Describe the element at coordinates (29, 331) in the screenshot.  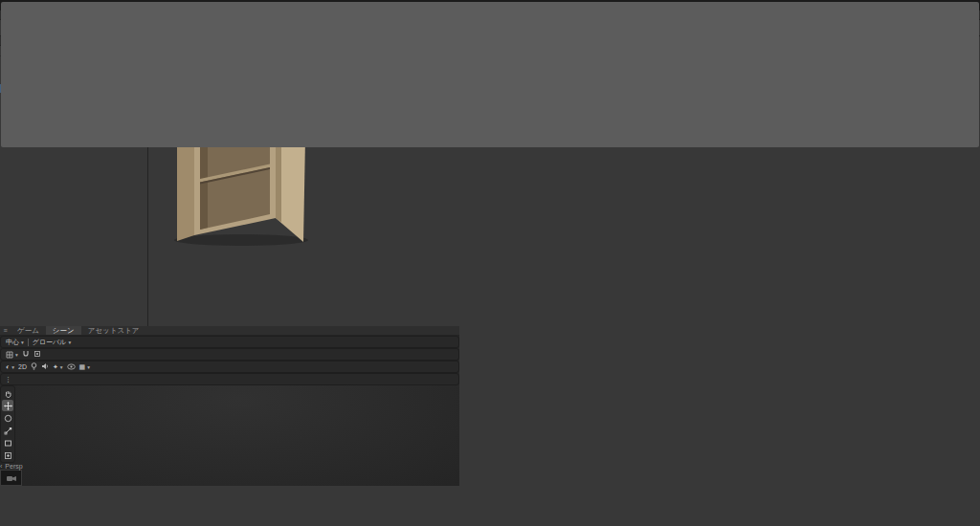
I see `tab-game: ゲーム` at that location.